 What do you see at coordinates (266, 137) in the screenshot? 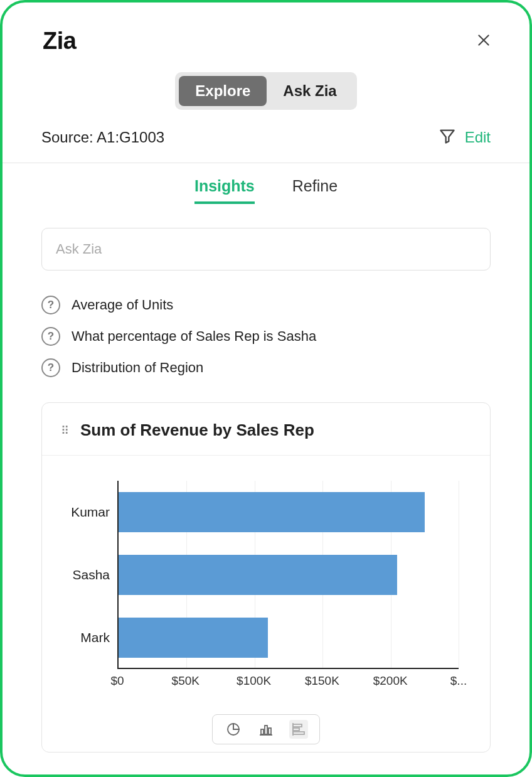
I see `source-row: Source: A1:G1003 Edit` at bounding box center [266, 137].